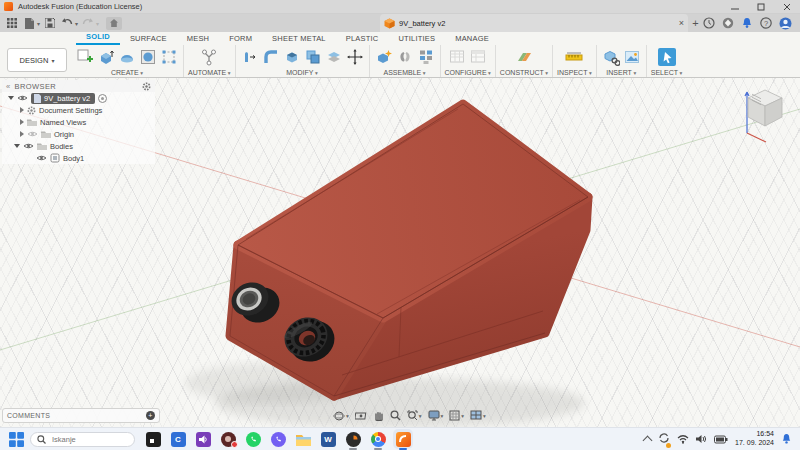 This screenshot has width=800, height=450. I want to click on fit-tool: ▾, so click(414, 416).